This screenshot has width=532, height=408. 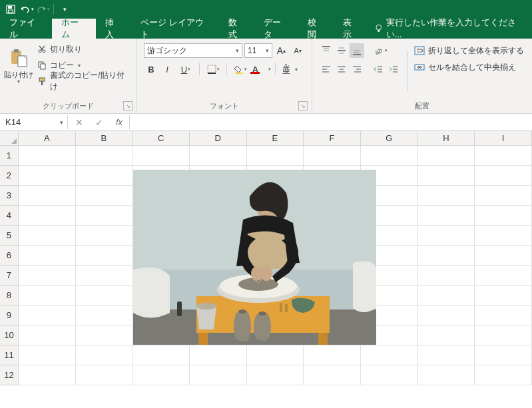 I want to click on row-header: 5, so click(x=9, y=236).